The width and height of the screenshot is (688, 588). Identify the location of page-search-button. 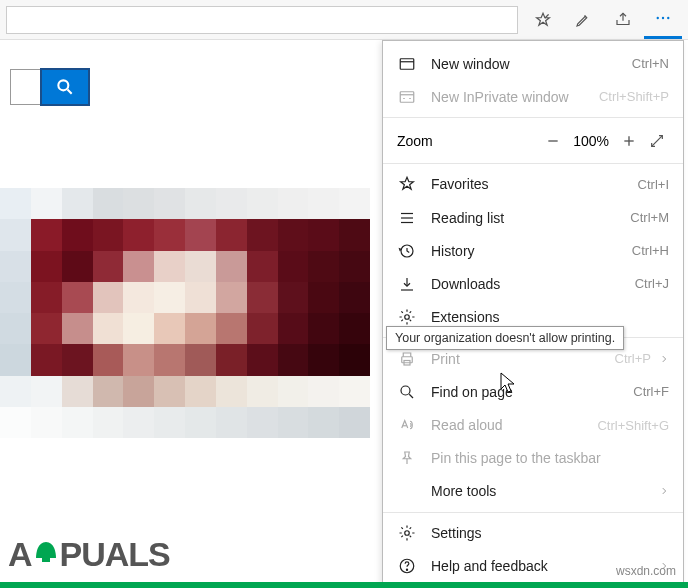
(65, 87).